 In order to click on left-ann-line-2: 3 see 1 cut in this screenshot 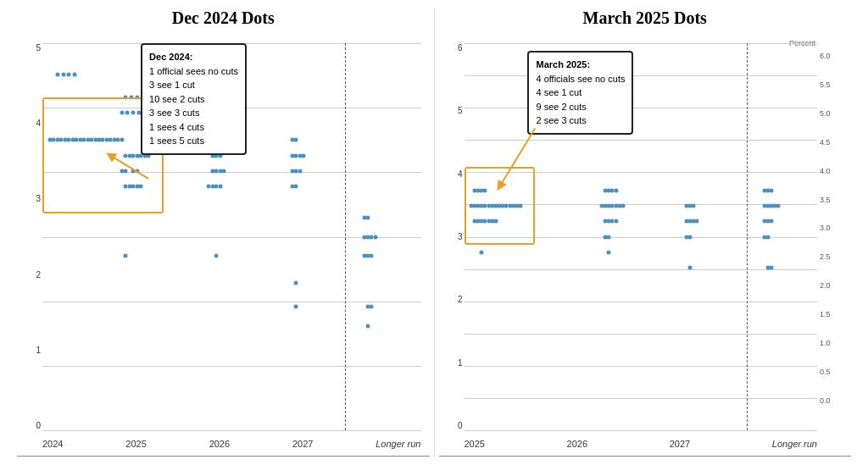, I will do `click(193, 85)`.